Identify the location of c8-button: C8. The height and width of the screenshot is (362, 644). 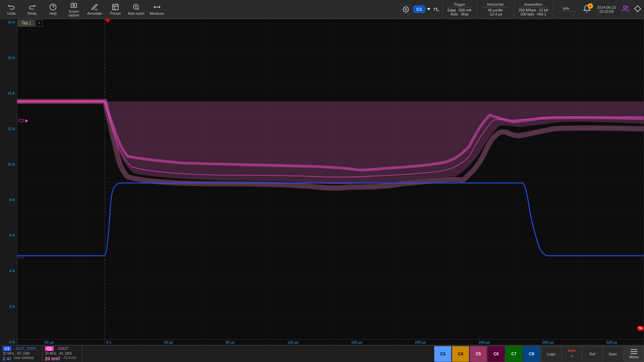
(532, 354).